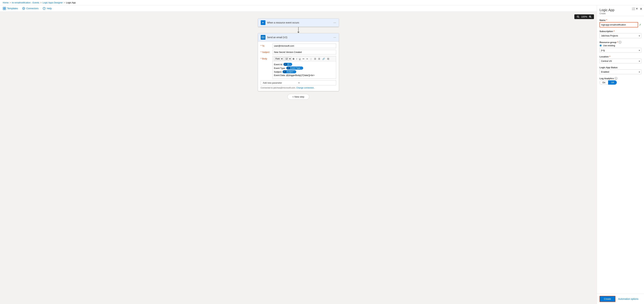 This screenshot has height=304, width=644. I want to click on use-existing-label: Use existing, so click(609, 45).